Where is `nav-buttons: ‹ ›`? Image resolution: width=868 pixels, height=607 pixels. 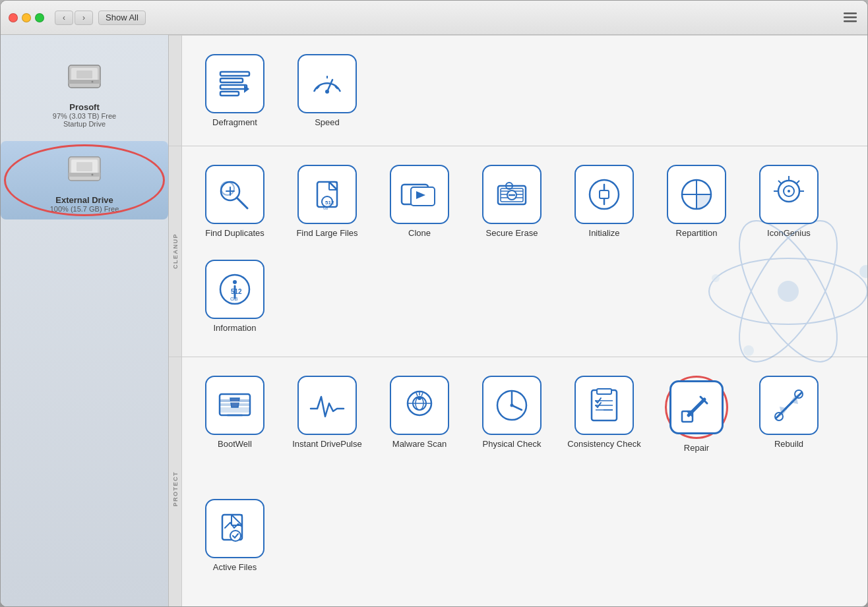 nav-buttons: ‹ › is located at coordinates (74, 18).